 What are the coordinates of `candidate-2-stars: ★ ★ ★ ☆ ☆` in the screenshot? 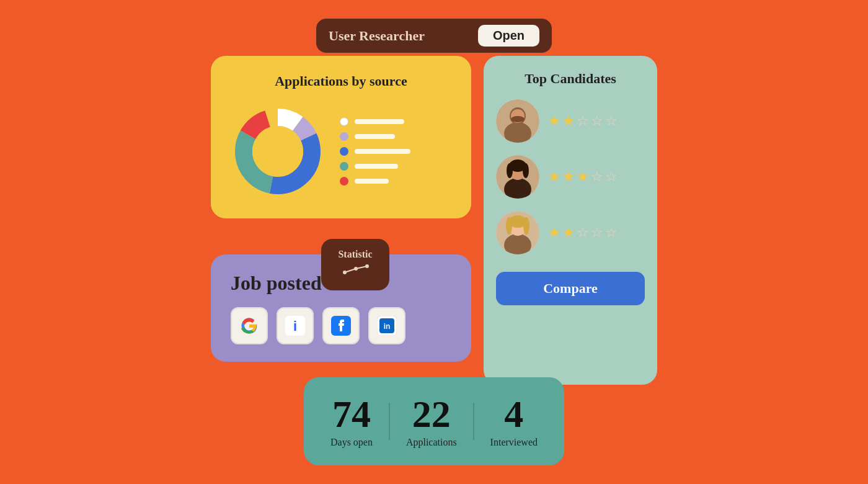 It's located at (583, 177).